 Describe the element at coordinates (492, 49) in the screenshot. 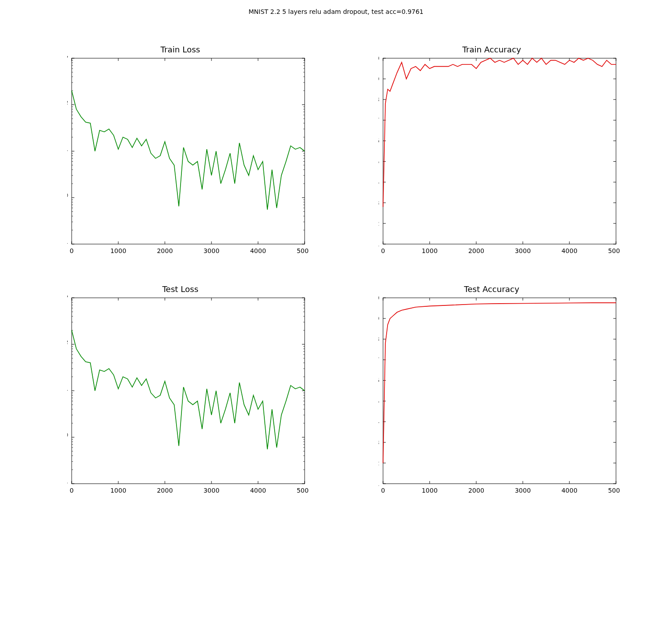

I see `plot-title: Train Accuracy` at that location.